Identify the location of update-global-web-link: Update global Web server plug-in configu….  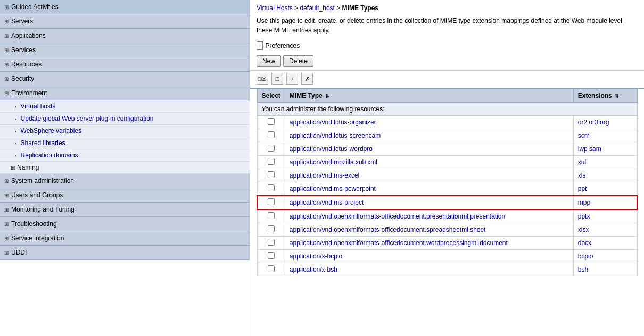
(87, 119).